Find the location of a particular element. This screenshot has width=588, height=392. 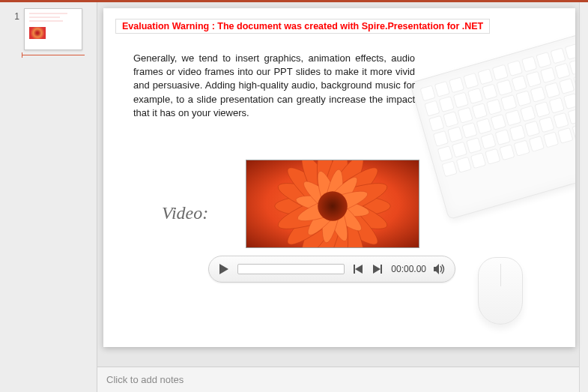

skip-forward-button is located at coordinates (378, 269).